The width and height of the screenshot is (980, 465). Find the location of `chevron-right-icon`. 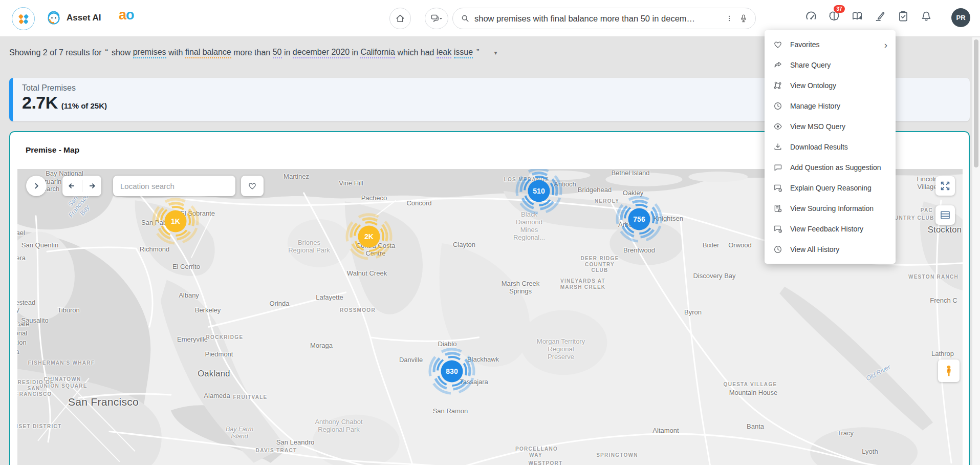

chevron-right-icon is located at coordinates (36, 186).